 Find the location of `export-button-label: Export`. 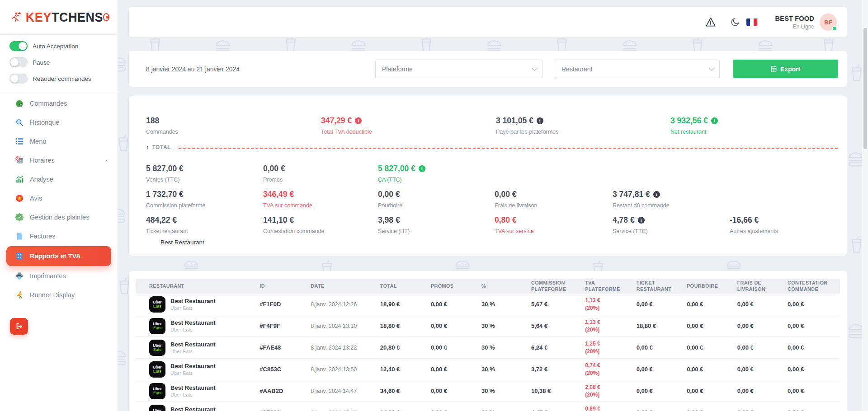

export-button-label: Export is located at coordinates (790, 69).